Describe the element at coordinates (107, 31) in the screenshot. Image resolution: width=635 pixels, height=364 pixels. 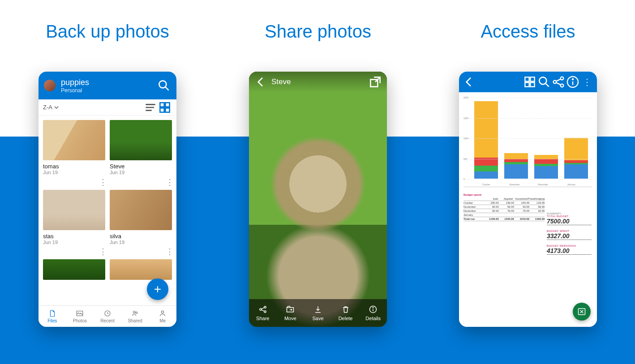
I see `panel-title-backup: Back up photos` at that location.